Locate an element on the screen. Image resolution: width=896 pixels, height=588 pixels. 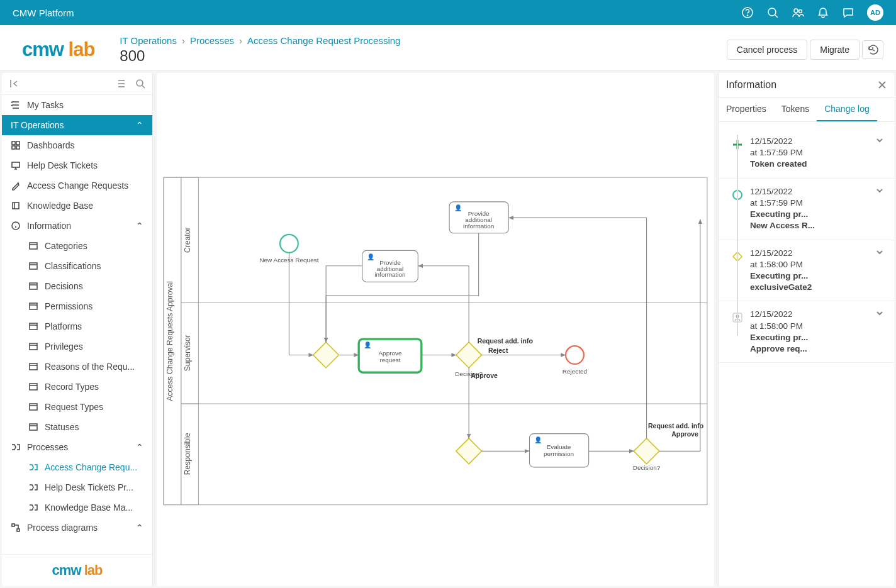
migrate-button: Migrate is located at coordinates (834, 50).